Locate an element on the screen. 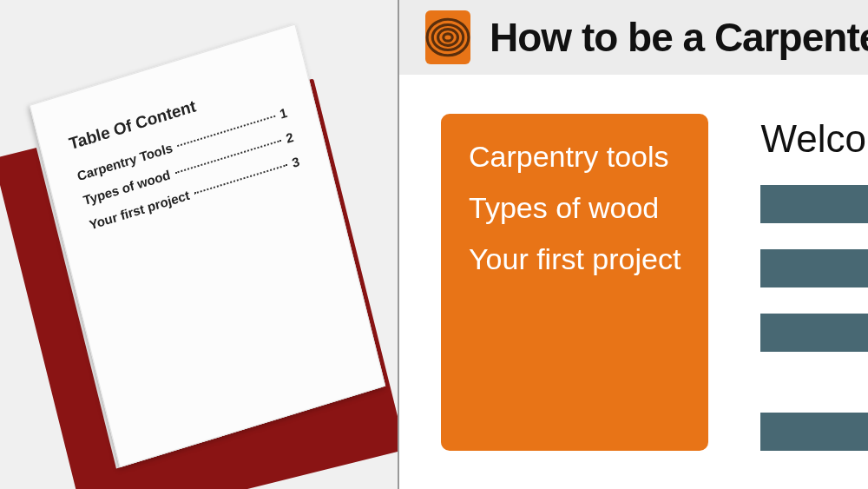  nav-item-wood: Types of wood is located at coordinates (575, 208).